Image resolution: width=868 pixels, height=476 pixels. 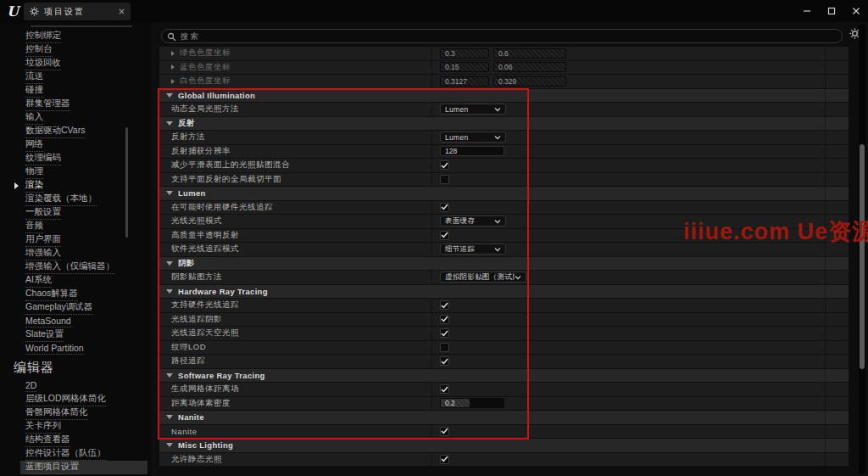 I want to click on sidebar-item: AI系统, so click(x=86, y=281).